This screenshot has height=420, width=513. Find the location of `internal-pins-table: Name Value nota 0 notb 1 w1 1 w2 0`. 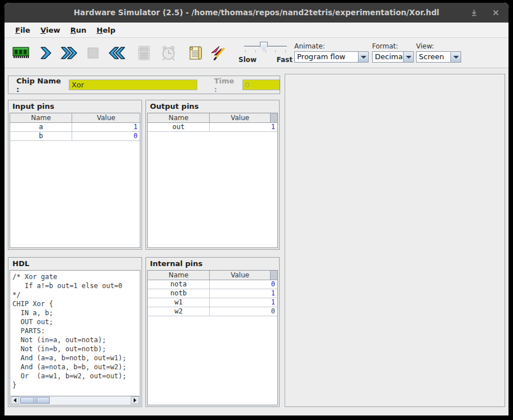

internal-pins-table: Name Value nota 0 notb 1 w1 1 w2 0 is located at coordinates (213, 338).